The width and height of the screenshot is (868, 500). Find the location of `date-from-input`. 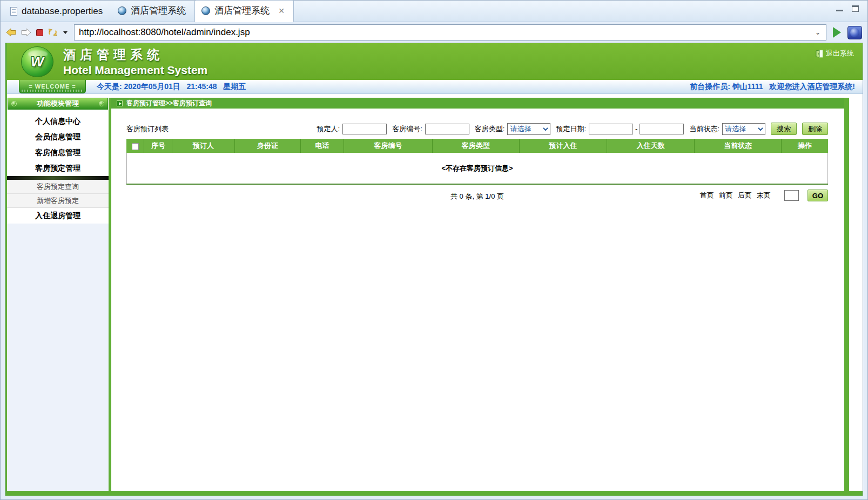

date-from-input is located at coordinates (611, 129).